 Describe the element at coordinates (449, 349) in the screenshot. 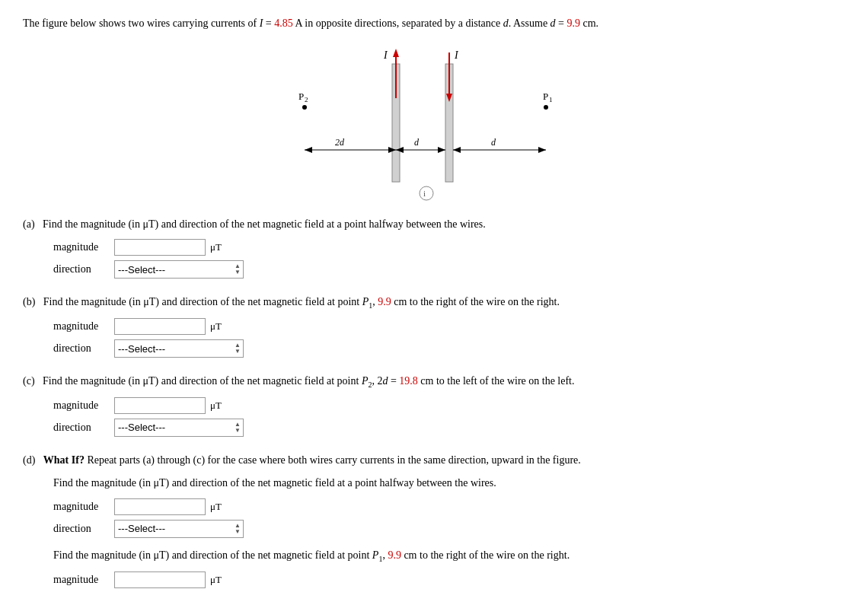

I see `part-b-direction-row: direction ---Select--- Into the page Out…` at that location.